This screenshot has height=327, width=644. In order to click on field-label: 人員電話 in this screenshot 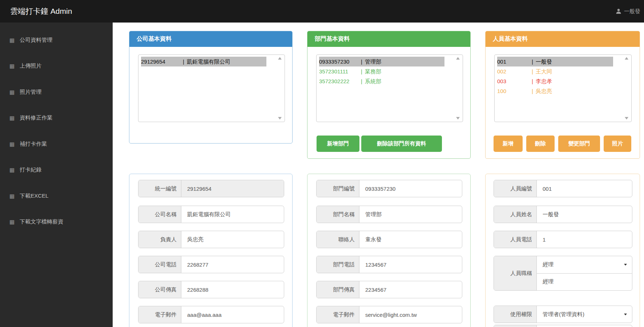, I will do `click(515, 239)`.